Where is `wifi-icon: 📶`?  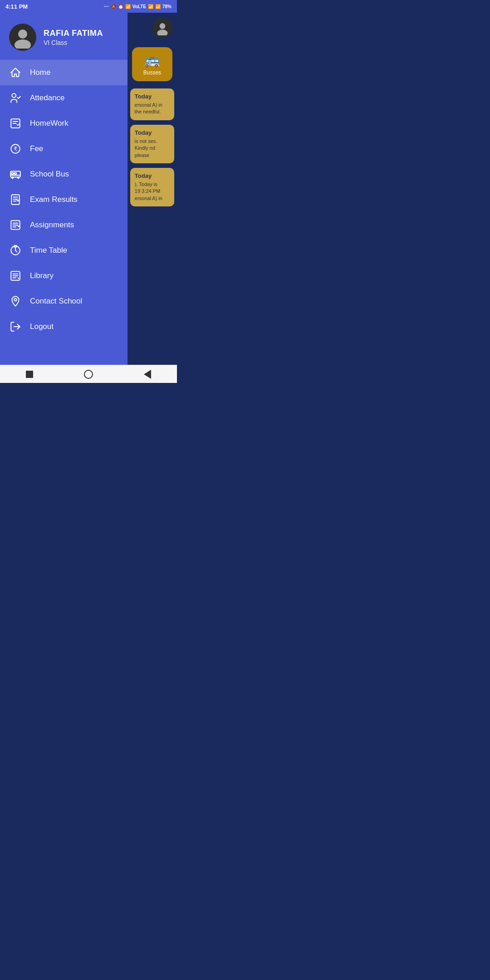
wifi-icon: 📶 is located at coordinates (158, 6).